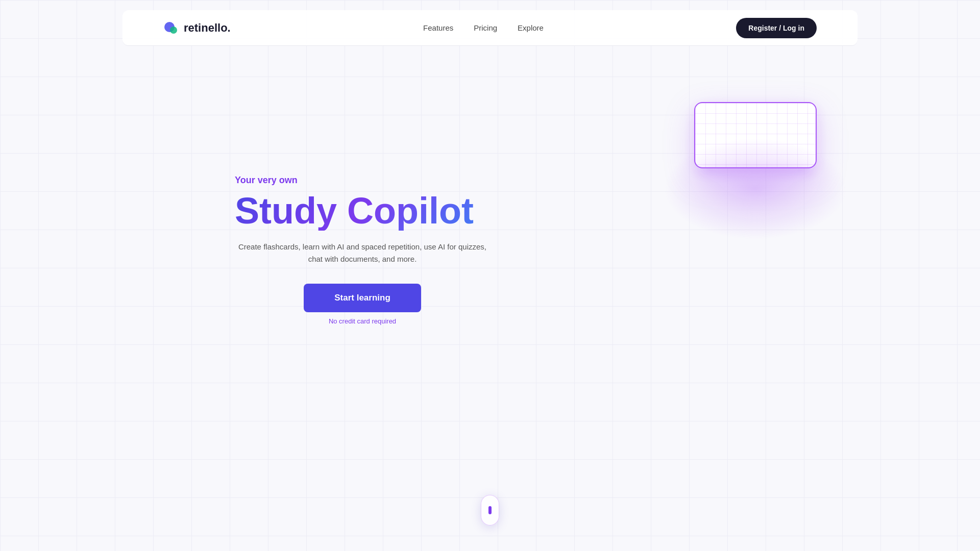 Image resolution: width=980 pixels, height=551 pixels. I want to click on scroll-dot, so click(490, 510).